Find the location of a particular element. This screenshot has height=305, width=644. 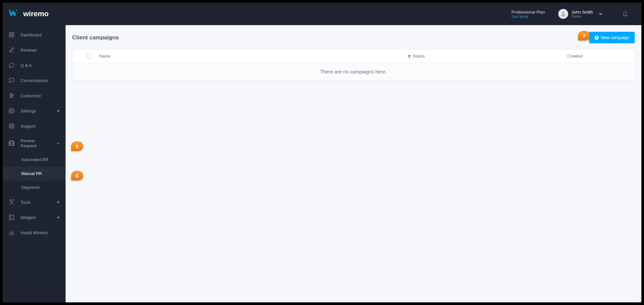

filter-icon is located at coordinates (409, 56).